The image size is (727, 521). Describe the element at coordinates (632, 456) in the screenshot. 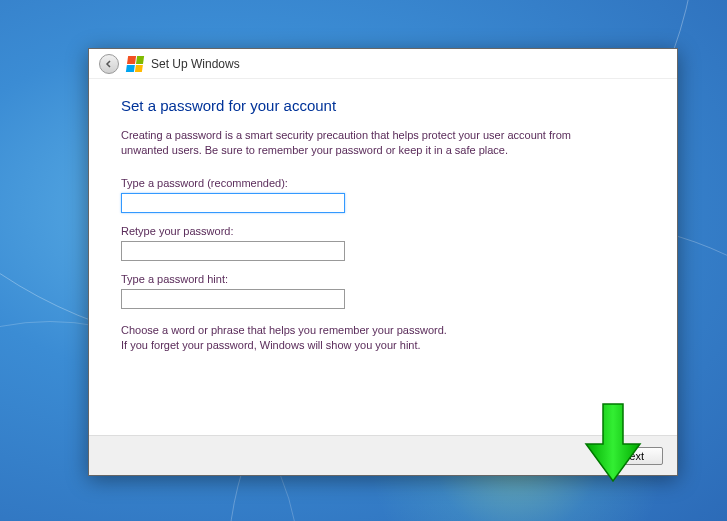

I see `next-button: Next` at that location.